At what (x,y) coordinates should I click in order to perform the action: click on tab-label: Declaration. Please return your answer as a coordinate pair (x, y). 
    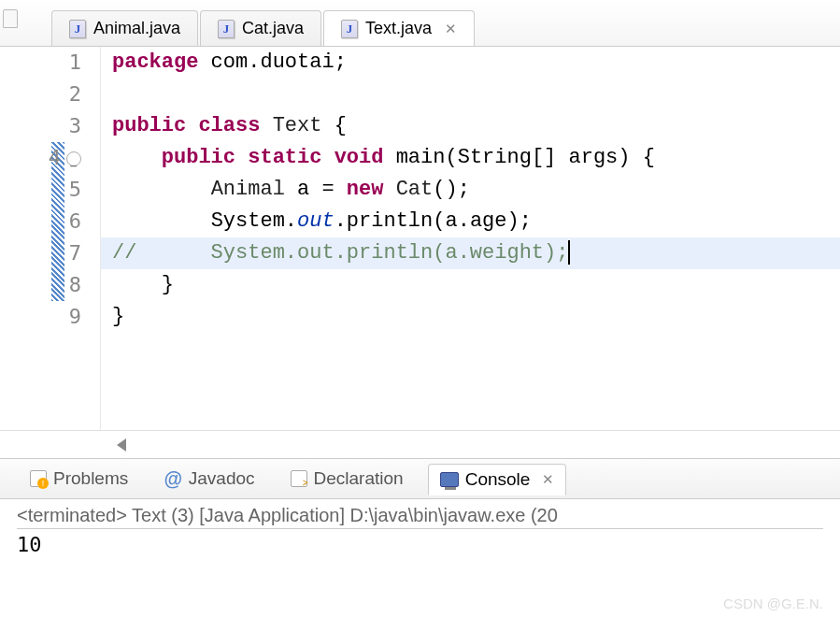
    Looking at the image, I should click on (359, 479).